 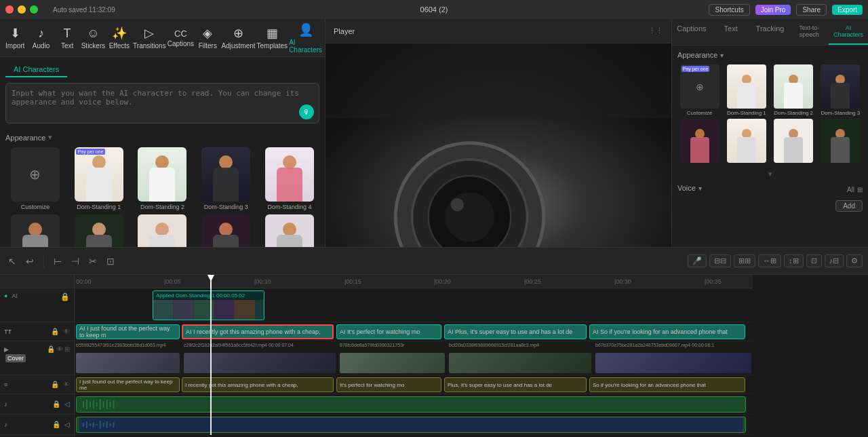 What do you see at coordinates (34, 10) in the screenshot?
I see `maximize-button` at bounding box center [34, 10].